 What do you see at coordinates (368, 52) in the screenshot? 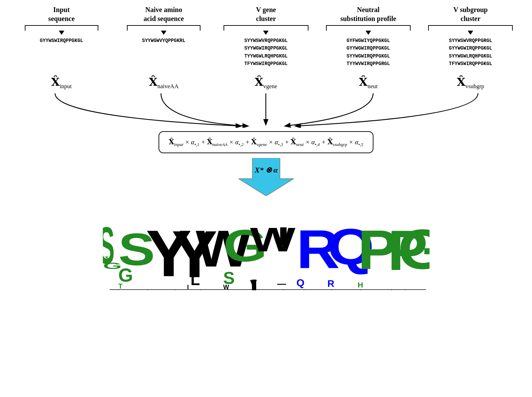
I see `seq-list-neutral: GYFWGWIYQPPGKGL GYYWGWIRQPPGKGL SYYWGWIR…` at bounding box center [368, 52].